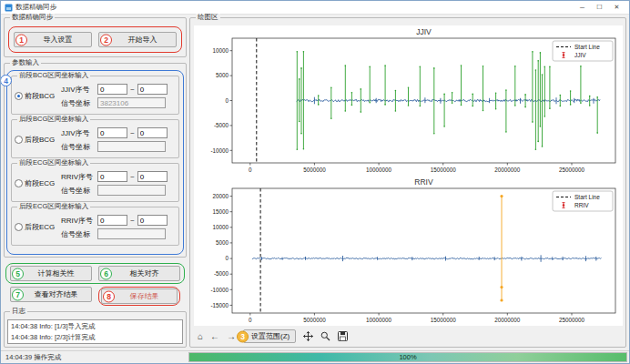 Image resolution: width=630 pixels, height=364 pixels. I want to click on rear-ecg-radio: 后段ECG, so click(36, 228).